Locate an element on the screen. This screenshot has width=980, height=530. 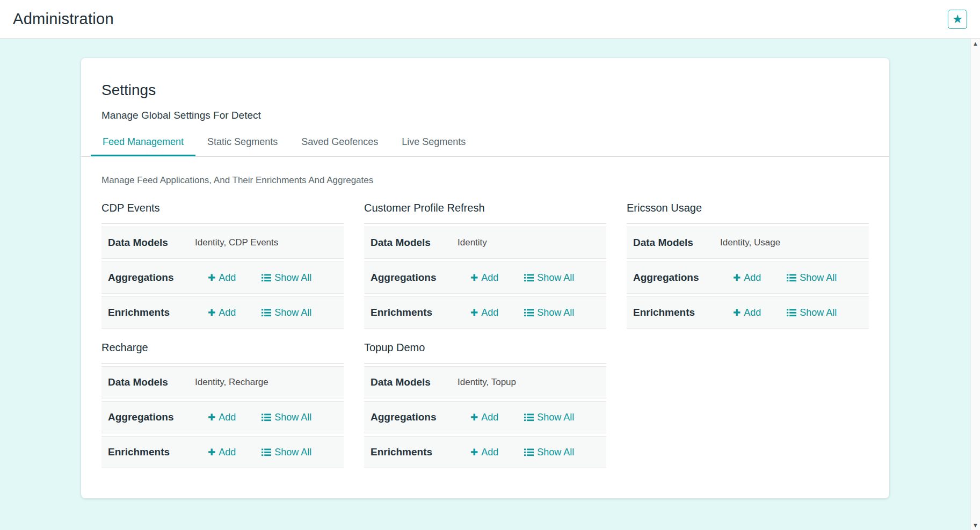
feed-title: Recharge is located at coordinates (222, 351).